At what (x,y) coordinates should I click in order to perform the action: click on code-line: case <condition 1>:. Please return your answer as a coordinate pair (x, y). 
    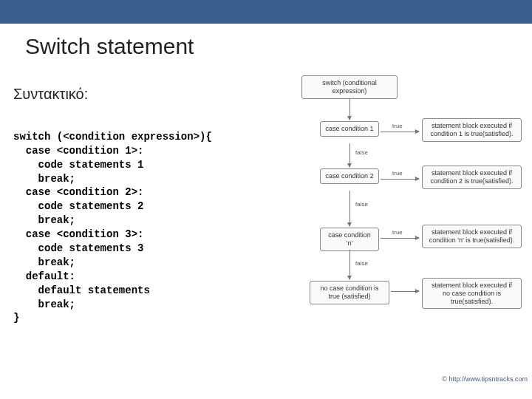
    Looking at the image, I should click on (78, 151).